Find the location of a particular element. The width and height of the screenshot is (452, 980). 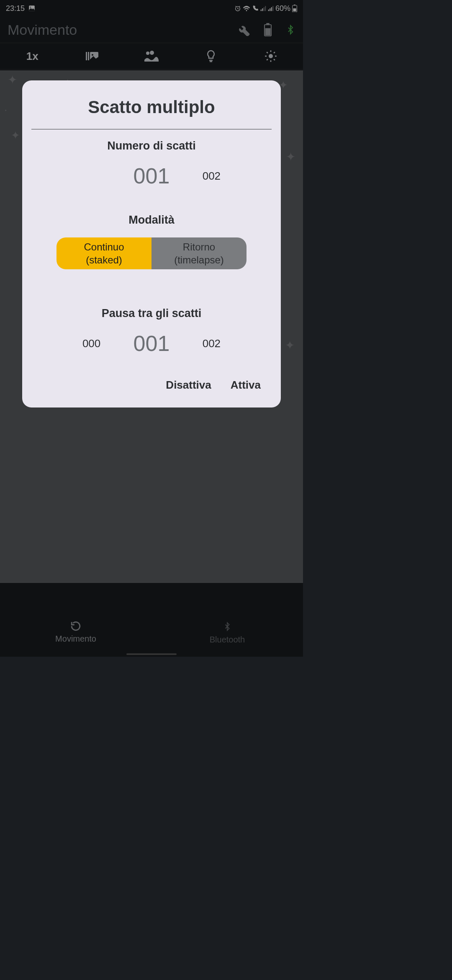

pause-next: 002 is located at coordinates (211, 343).